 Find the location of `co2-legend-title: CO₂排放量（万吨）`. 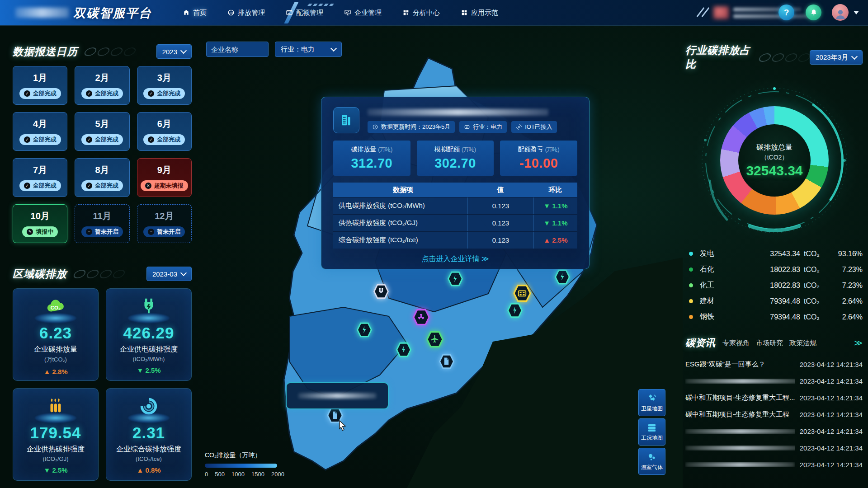

co2-legend-title: CO₂排放量（万吨） is located at coordinates (245, 455).